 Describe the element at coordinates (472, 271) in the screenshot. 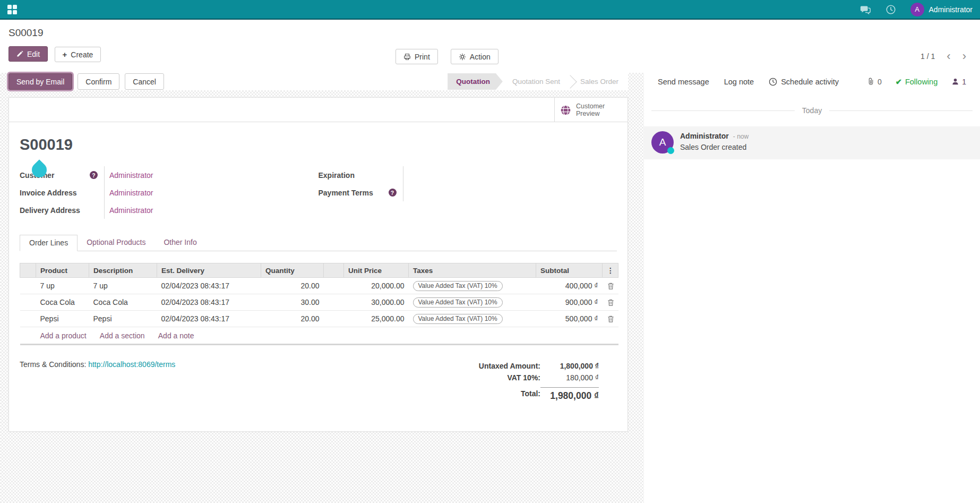

I see `taxes-column-header: Taxes` at that location.